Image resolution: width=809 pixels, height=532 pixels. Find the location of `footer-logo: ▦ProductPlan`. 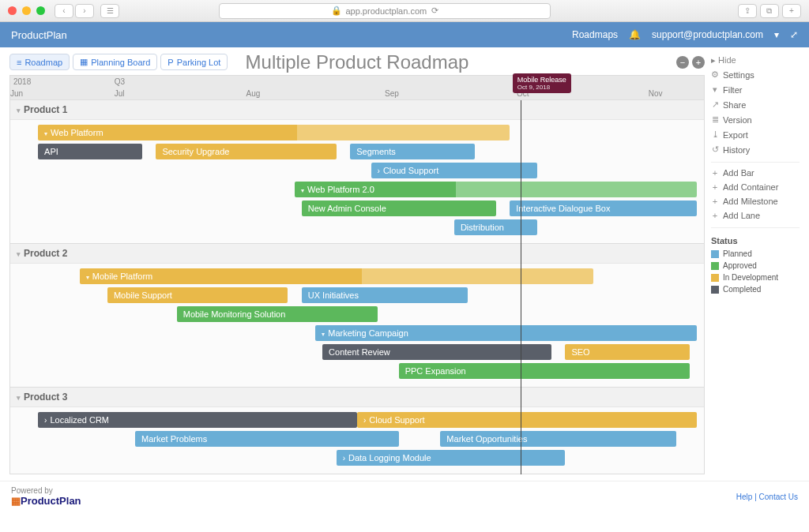

footer-logo: ▦ProductPlan is located at coordinates (46, 500).